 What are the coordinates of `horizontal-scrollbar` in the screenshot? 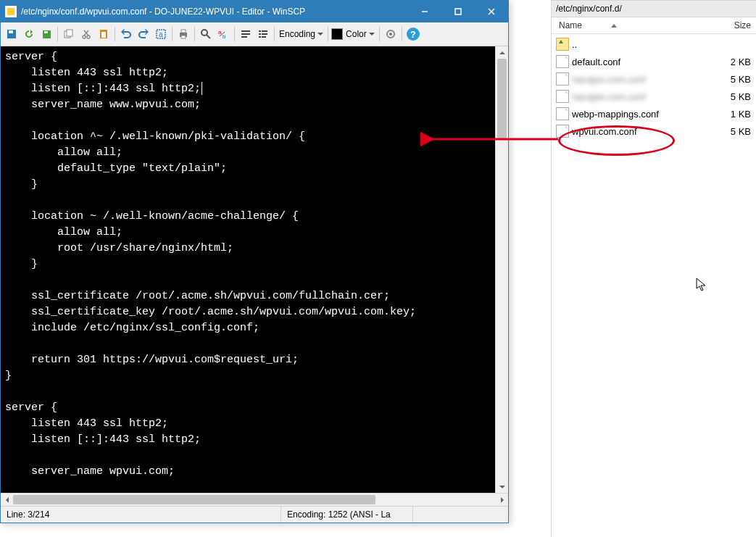 It's located at (254, 499).